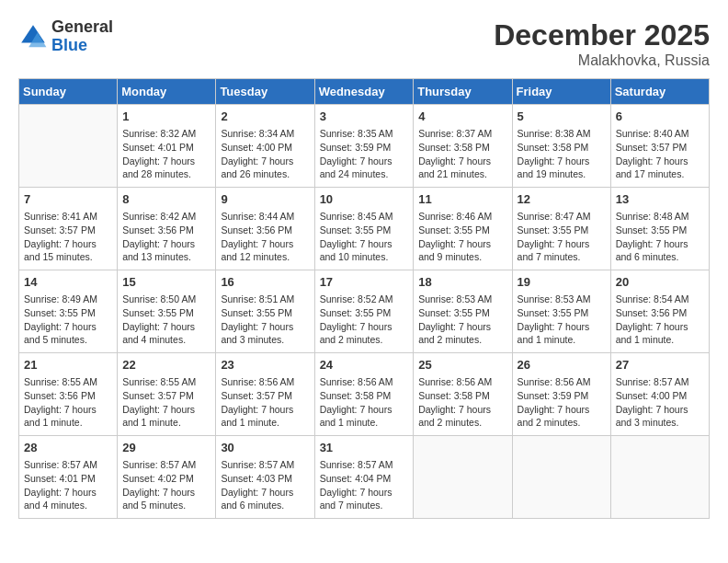 The width and height of the screenshot is (728, 563). I want to click on calendar-cell: 11Sunrise: 8:46 AM Sunset: 3:55 PM Dayli…, so click(463, 229).